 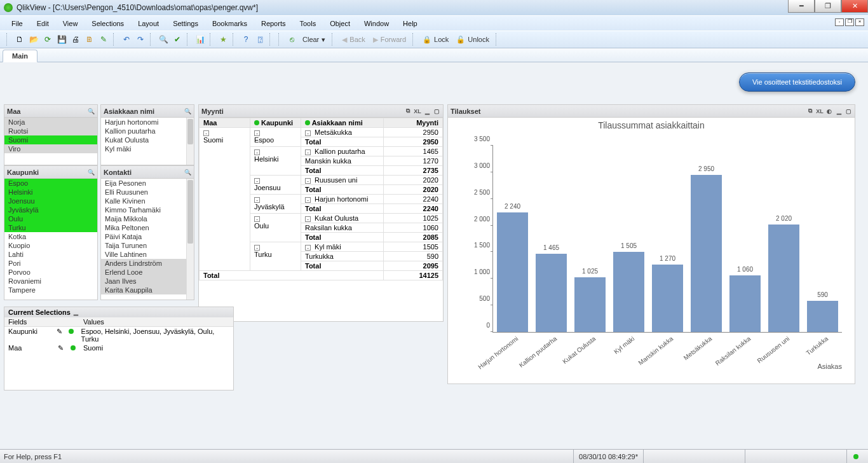 I want to click on tab-main: Main, so click(x=20, y=56).